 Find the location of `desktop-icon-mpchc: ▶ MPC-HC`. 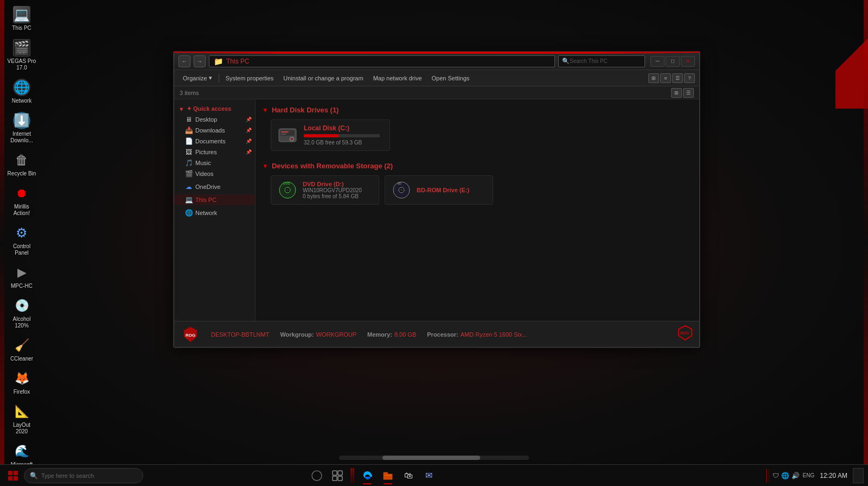

desktop-icon-mpchc: ▶ MPC-HC is located at coordinates (22, 277).